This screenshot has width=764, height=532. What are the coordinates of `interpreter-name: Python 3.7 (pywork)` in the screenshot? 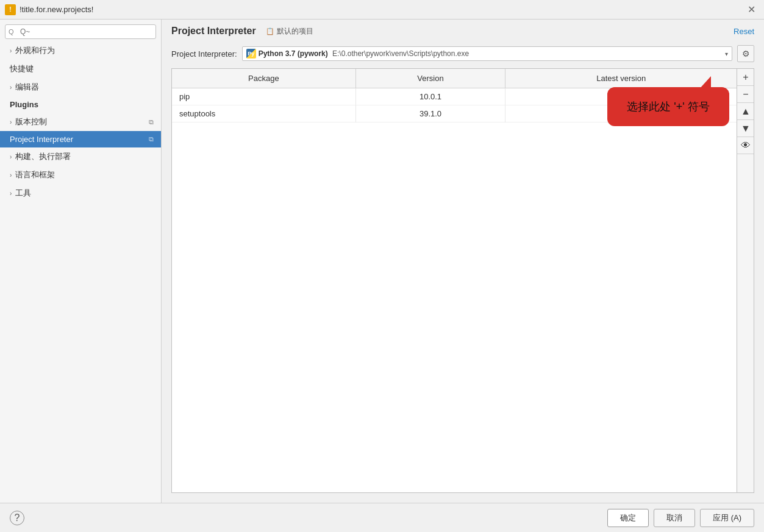 It's located at (293, 54).